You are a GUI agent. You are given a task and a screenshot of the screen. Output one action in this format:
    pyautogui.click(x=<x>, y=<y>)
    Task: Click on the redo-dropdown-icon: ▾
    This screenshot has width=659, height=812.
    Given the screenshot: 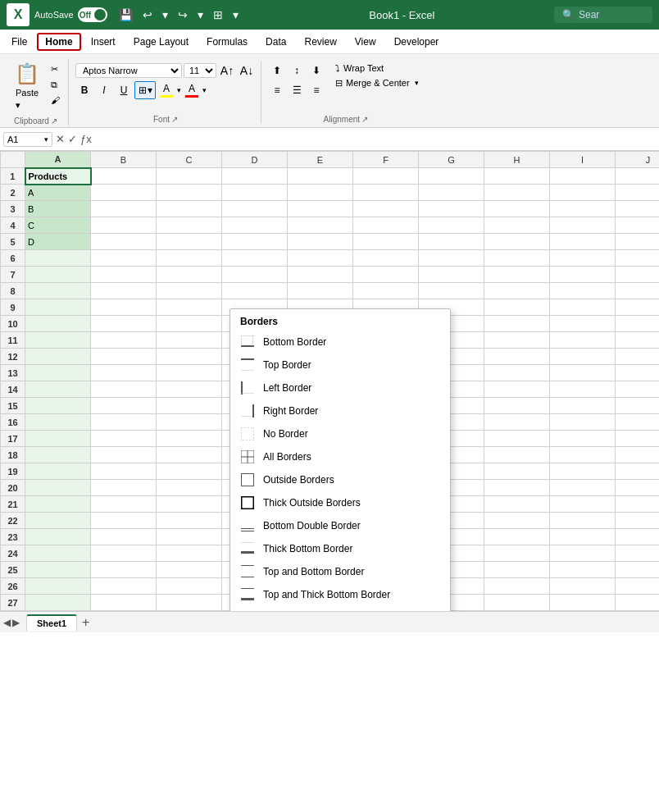 What is the action you would take?
    pyautogui.click(x=200, y=15)
    